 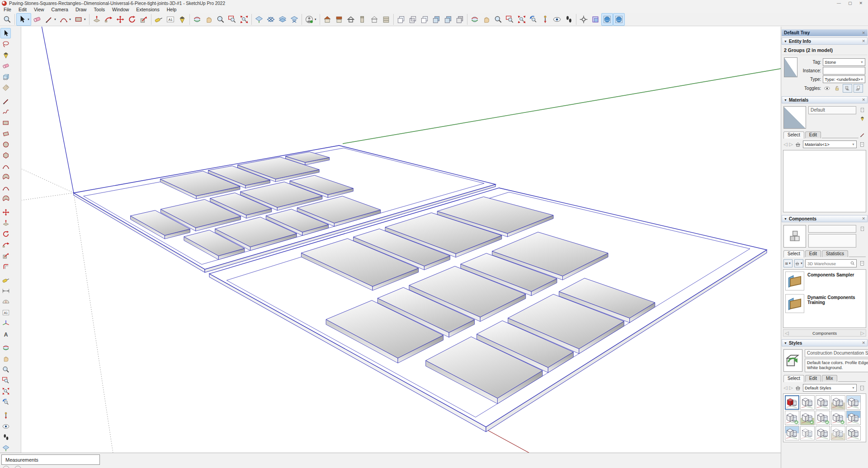 I want to click on materials-header: ▼ Materials ✕, so click(x=825, y=100).